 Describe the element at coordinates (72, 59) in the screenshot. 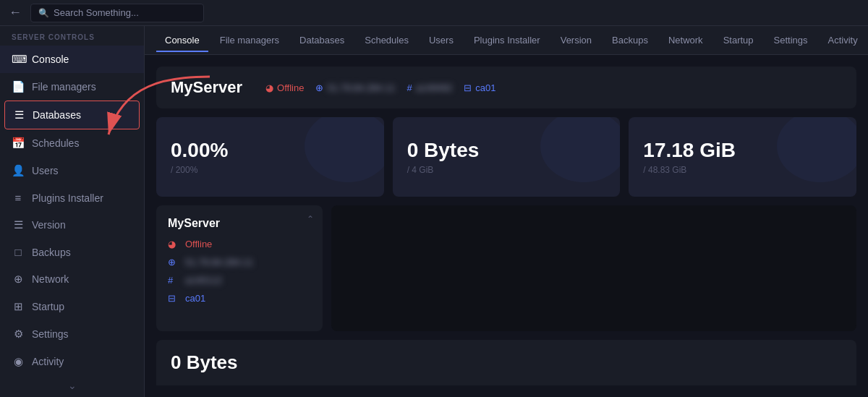

I see `sidebar-item-console: ⌨ Console` at that location.